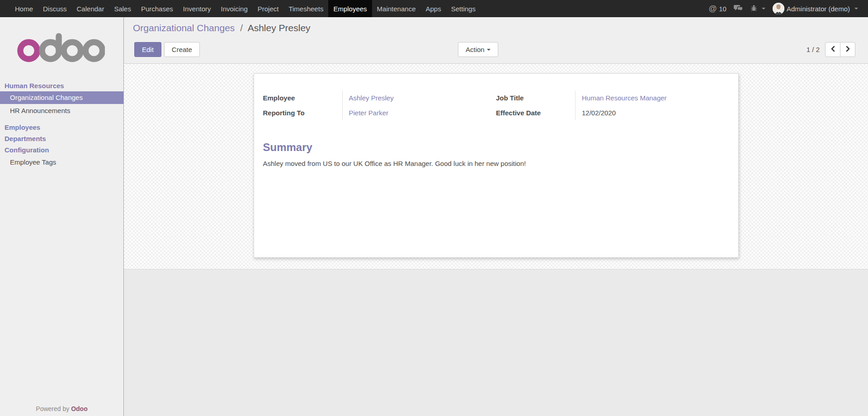 This screenshot has height=416, width=868. What do you see at coordinates (496, 41) in the screenshot?
I see `control-panel: Organizational Changes / Ashley Presley …` at bounding box center [496, 41].